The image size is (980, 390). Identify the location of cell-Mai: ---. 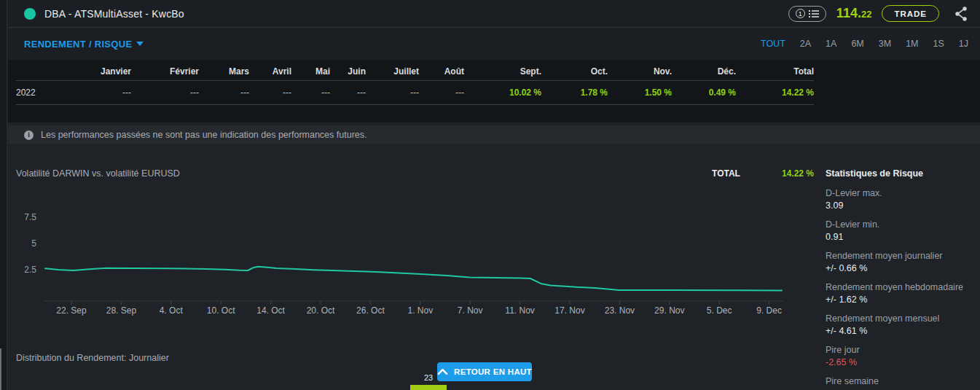
(310, 92).